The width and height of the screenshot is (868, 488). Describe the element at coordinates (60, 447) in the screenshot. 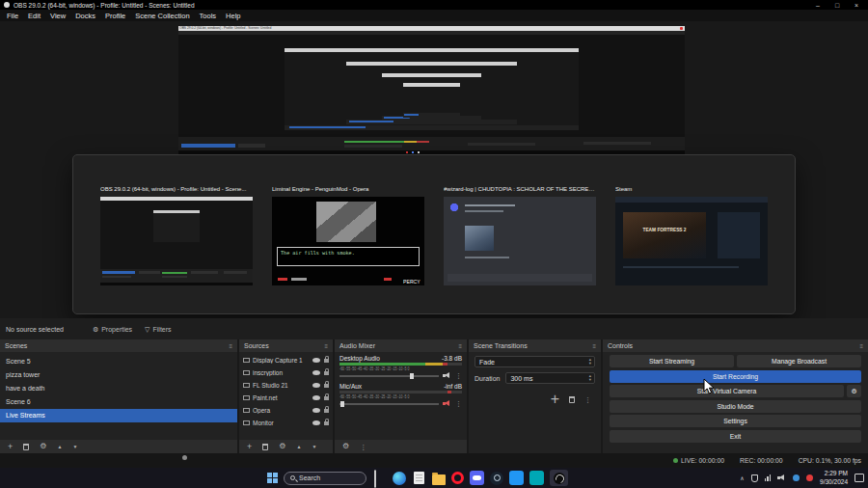

I see `scene-move-up-button: ▲` at that location.